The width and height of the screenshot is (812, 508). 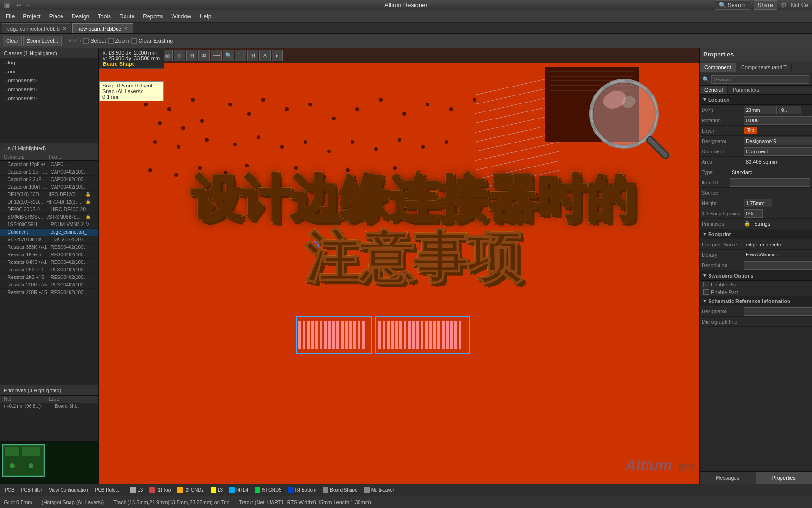 I want to click on layer-bottom-label: [6] Bottom, so click(x=306, y=490).